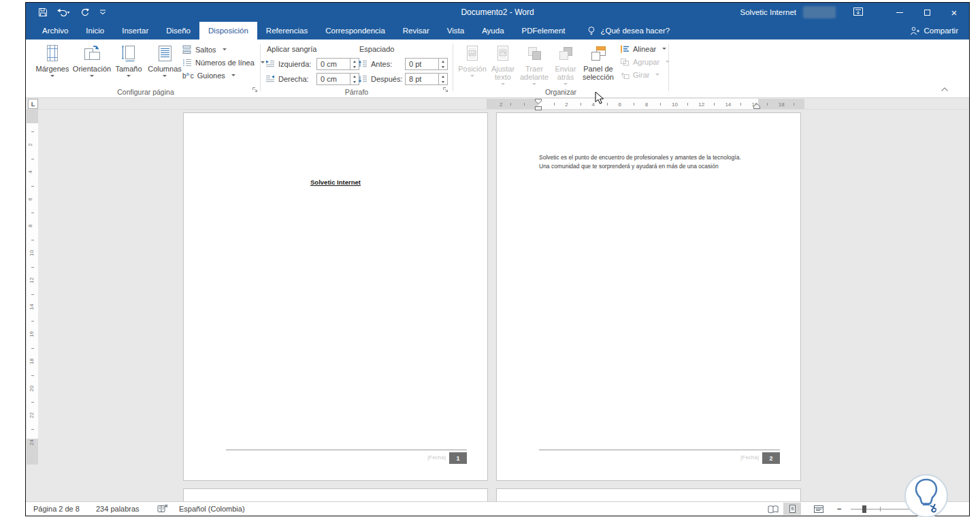 The height and width of the screenshot is (517, 980). I want to click on titlebar-right: Solvetic Internet ×, so click(855, 12).